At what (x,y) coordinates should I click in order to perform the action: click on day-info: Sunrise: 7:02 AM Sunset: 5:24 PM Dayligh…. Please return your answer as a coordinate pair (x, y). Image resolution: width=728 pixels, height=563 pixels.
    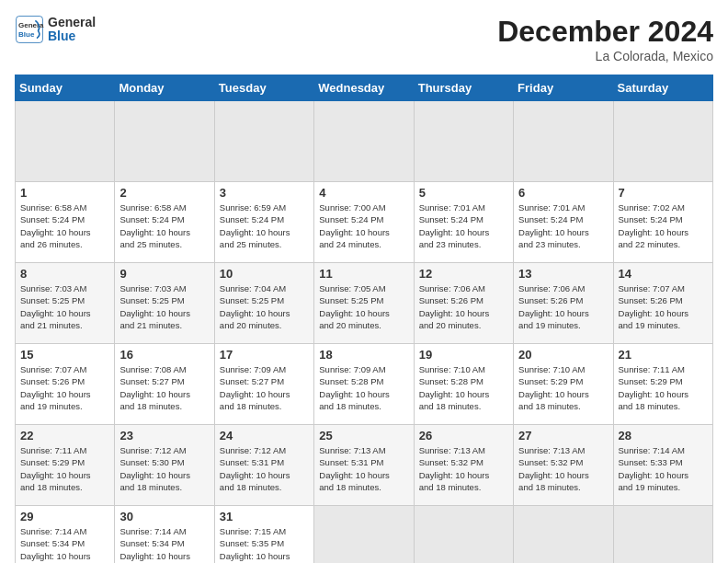
    Looking at the image, I should click on (664, 226).